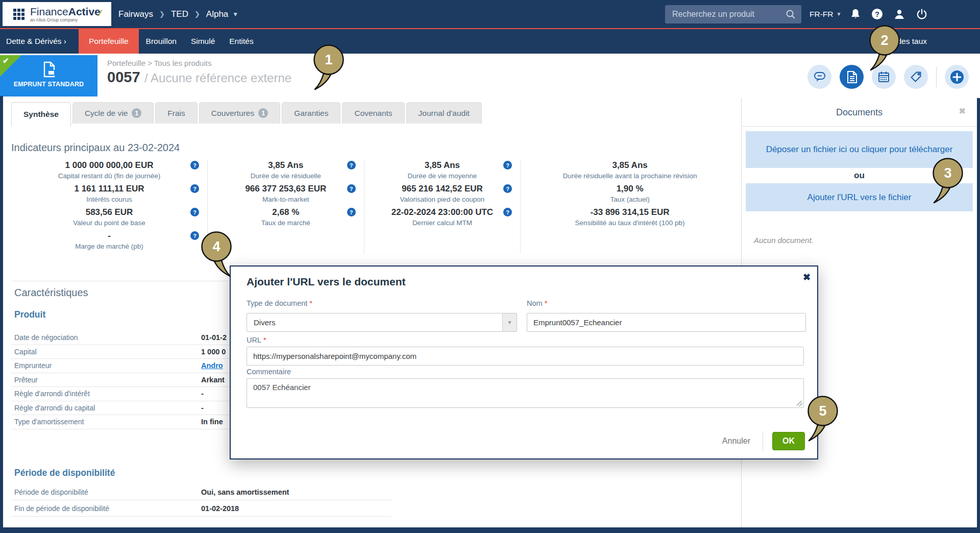 Image resolution: width=980 pixels, height=533 pixels. I want to click on dialog-footer: Annuler OK, so click(762, 441).